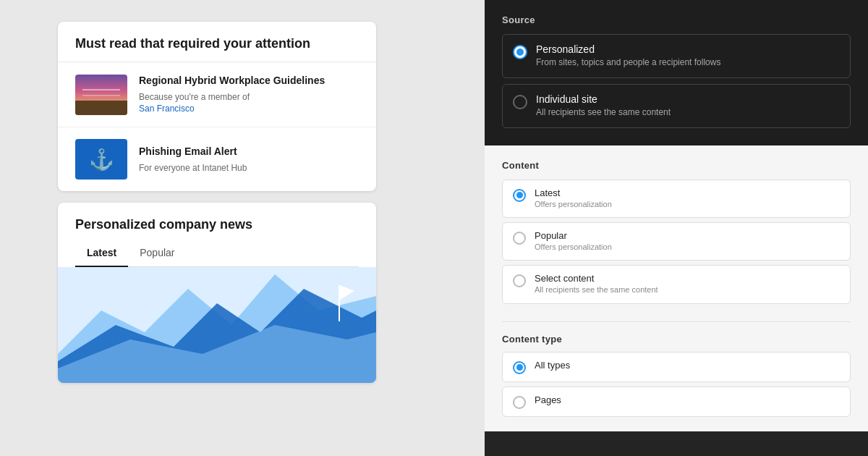 The width and height of the screenshot is (868, 456). Describe the element at coordinates (217, 127) in the screenshot. I see `must-read-list: Regional Hybrid Workplace Guidelines Bec…` at that location.